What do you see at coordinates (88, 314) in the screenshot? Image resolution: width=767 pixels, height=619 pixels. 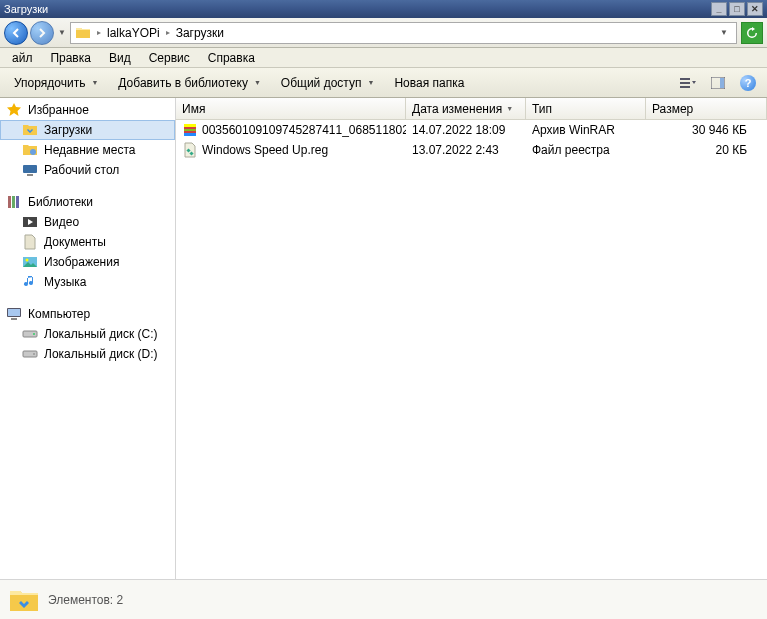 I see `sidebar-computer: Компьютер` at bounding box center [88, 314].